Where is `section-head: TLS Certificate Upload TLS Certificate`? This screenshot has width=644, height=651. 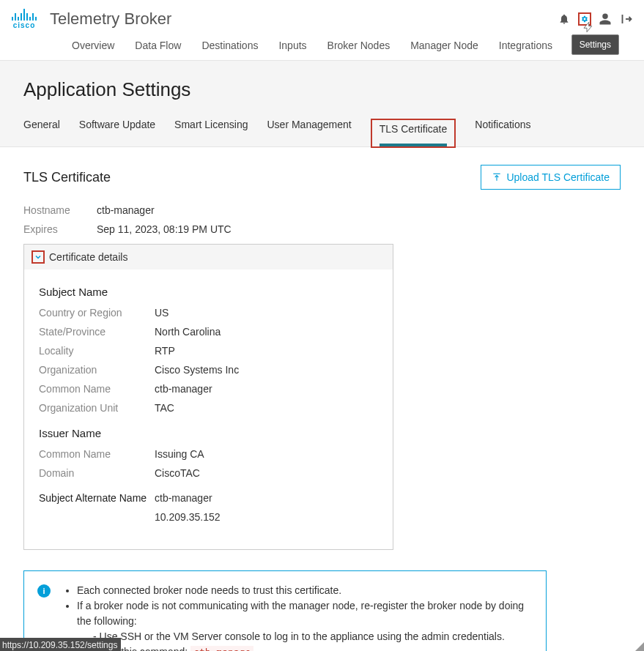 section-head: TLS Certificate Upload TLS Certificate is located at coordinates (322, 177).